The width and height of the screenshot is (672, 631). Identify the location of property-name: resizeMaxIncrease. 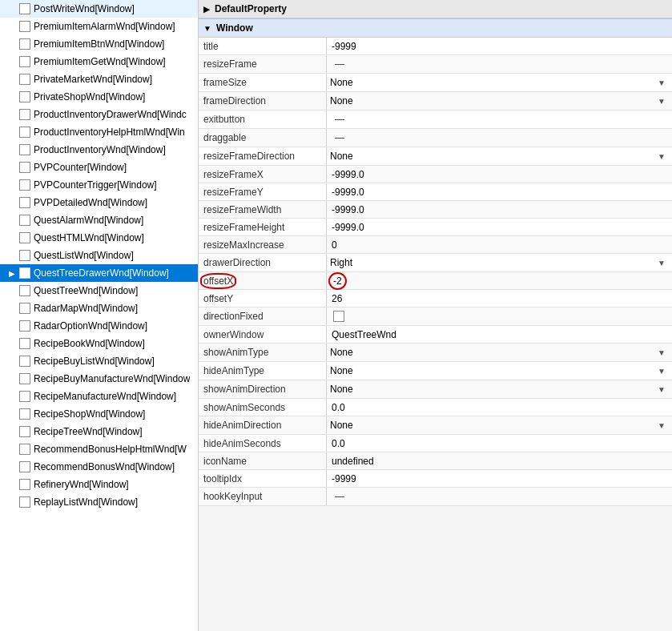
(263, 245).